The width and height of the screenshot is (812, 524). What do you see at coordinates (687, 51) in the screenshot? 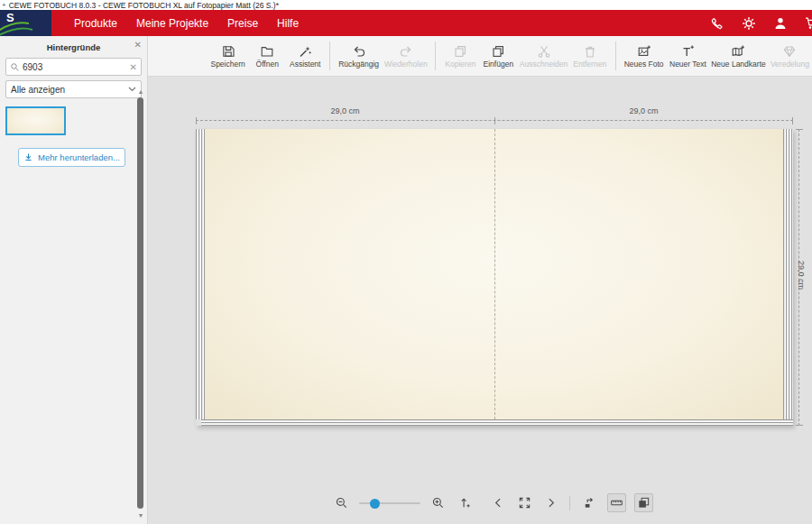
I see `new-text-icon` at bounding box center [687, 51].